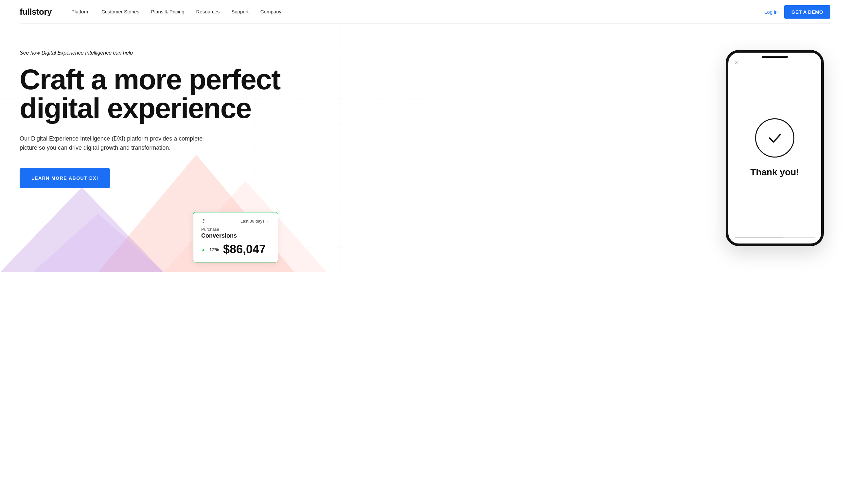 This screenshot has width=850, height=504. Describe the element at coordinates (425, 12) in the screenshot. I see `navigation: fullstory Platform Customer Stories Plan…` at that location.